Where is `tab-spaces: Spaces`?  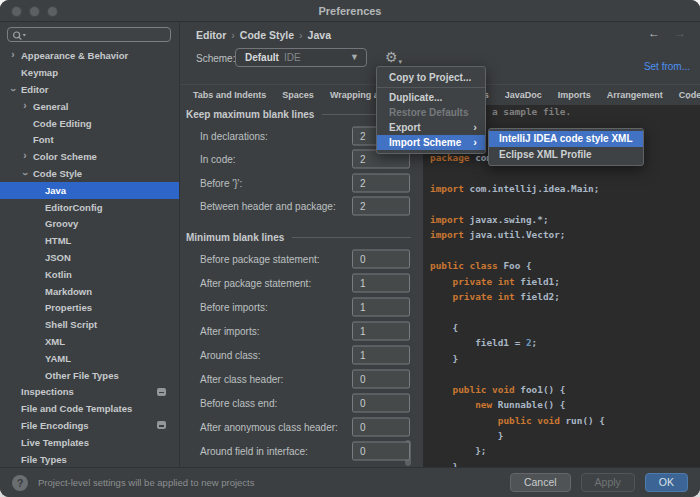
tab-spaces: Spaces is located at coordinates (298, 95).